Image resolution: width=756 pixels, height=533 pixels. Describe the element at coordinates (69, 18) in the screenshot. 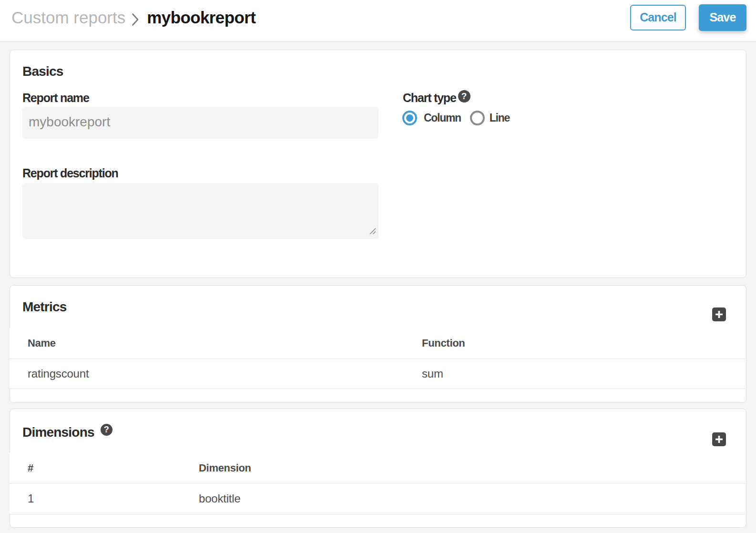

I see `breadcrumb-parent: Custom reports` at that location.